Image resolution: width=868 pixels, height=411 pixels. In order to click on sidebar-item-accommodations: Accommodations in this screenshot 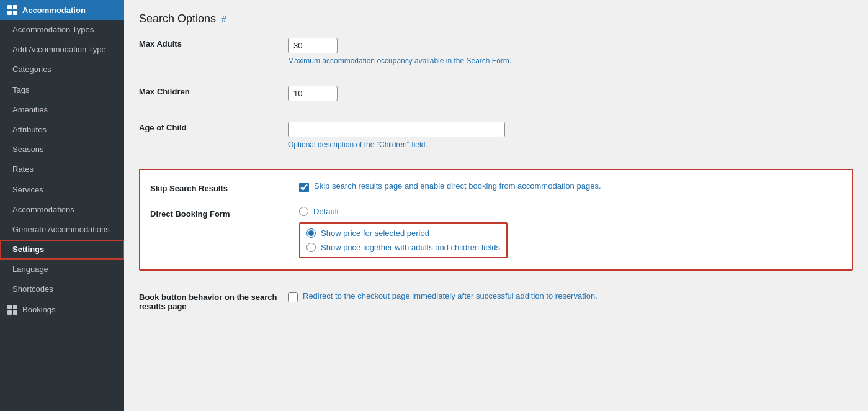, I will do `click(62, 210)`.